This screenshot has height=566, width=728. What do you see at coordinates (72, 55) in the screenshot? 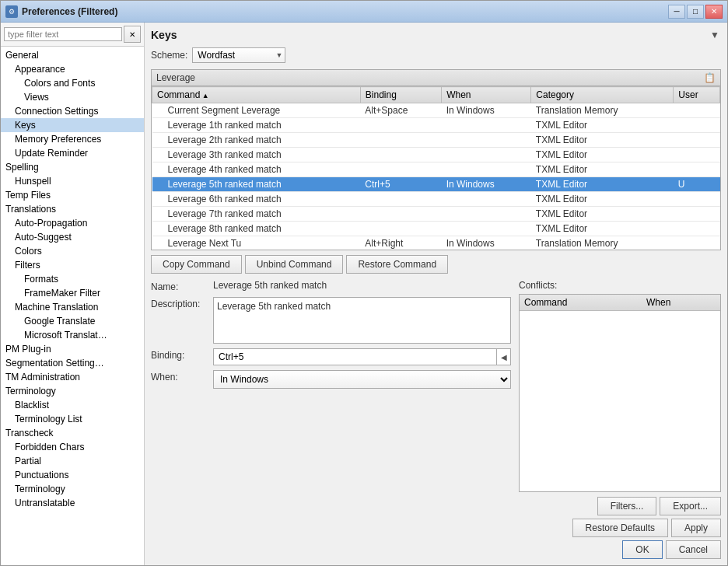
I see `tree-item-general: General` at bounding box center [72, 55].